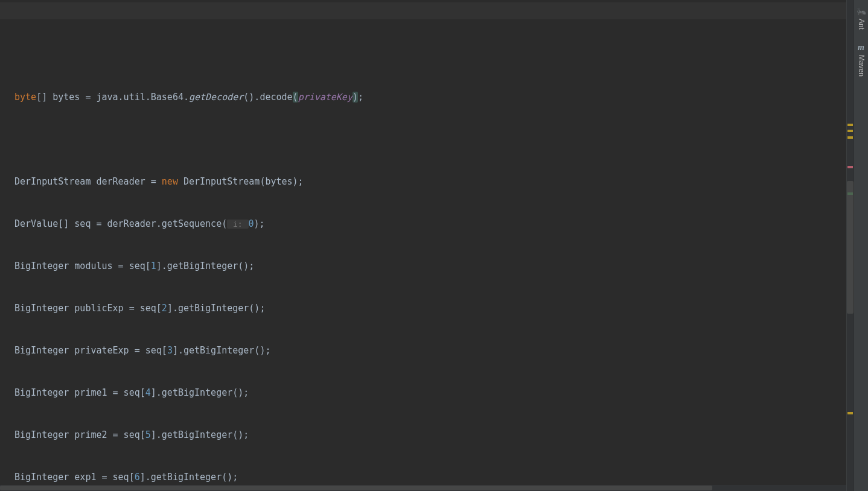 Image resolution: width=868 pixels, height=491 pixels. I want to click on code-line: DerInputStream derReader = new DerInputS…, so click(430, 182).